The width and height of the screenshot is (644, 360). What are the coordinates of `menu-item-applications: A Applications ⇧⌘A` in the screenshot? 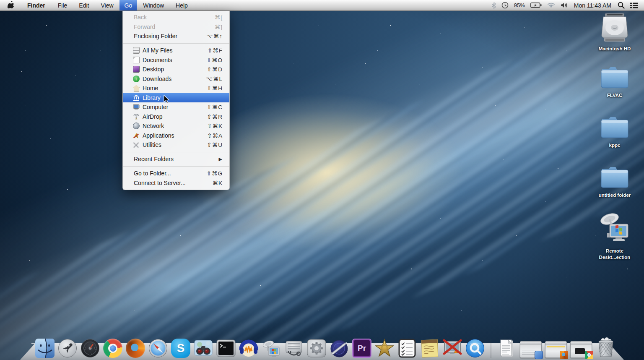 It's located at (176, 136).